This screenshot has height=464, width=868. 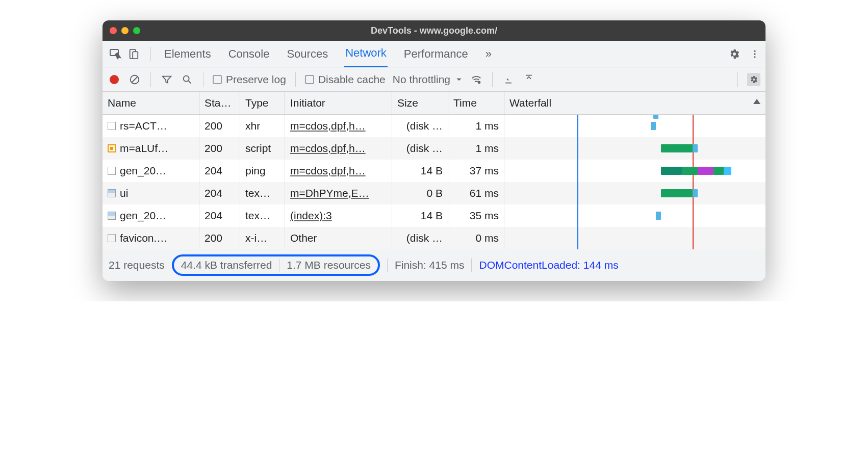 I want to click on tabs-overflow-button: », so click(x=489, y=54).